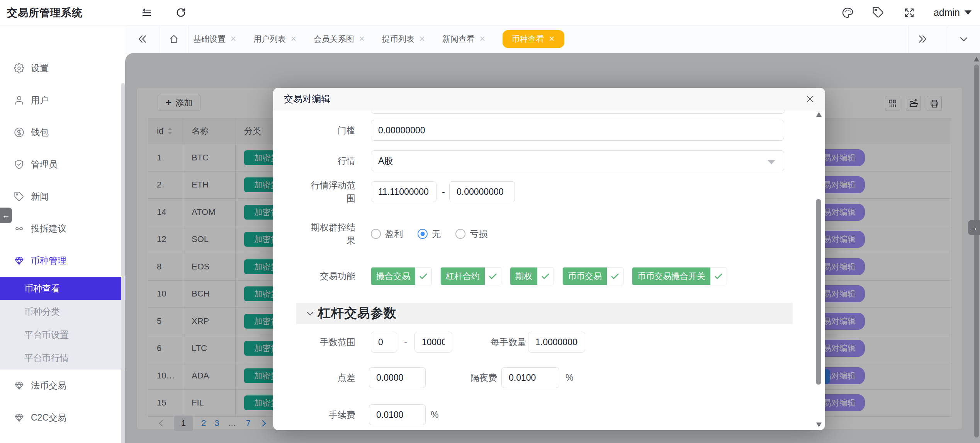 Image resolution: width=980 pixels, height=443 pixels. What do you see at coordinates (577, 161) in the screenshot?
I see `market-select: A股` at bounding box center [577, 161].